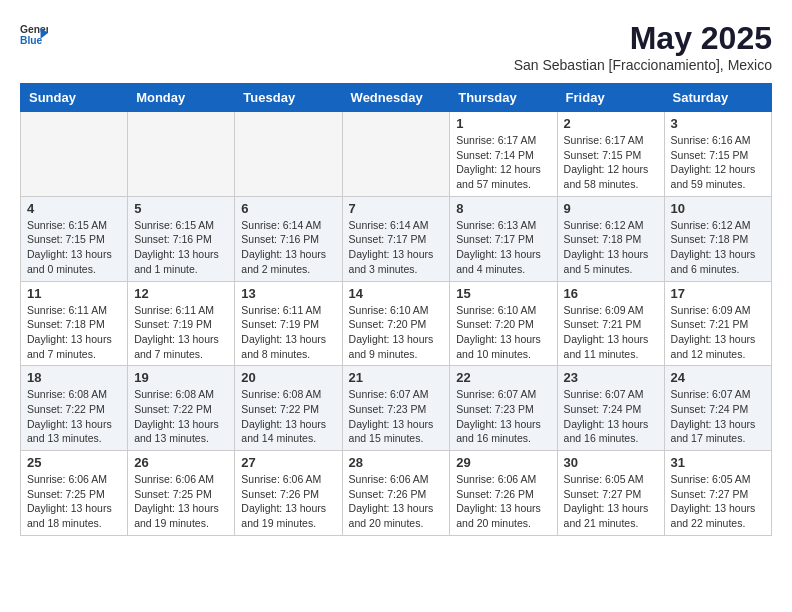 The width and height of the screenshot is (792, 612). I want to click on day-info: Sunrise: 6:15 AM Sunset: 7:16 PM Dayligh…, so click(181, 248).